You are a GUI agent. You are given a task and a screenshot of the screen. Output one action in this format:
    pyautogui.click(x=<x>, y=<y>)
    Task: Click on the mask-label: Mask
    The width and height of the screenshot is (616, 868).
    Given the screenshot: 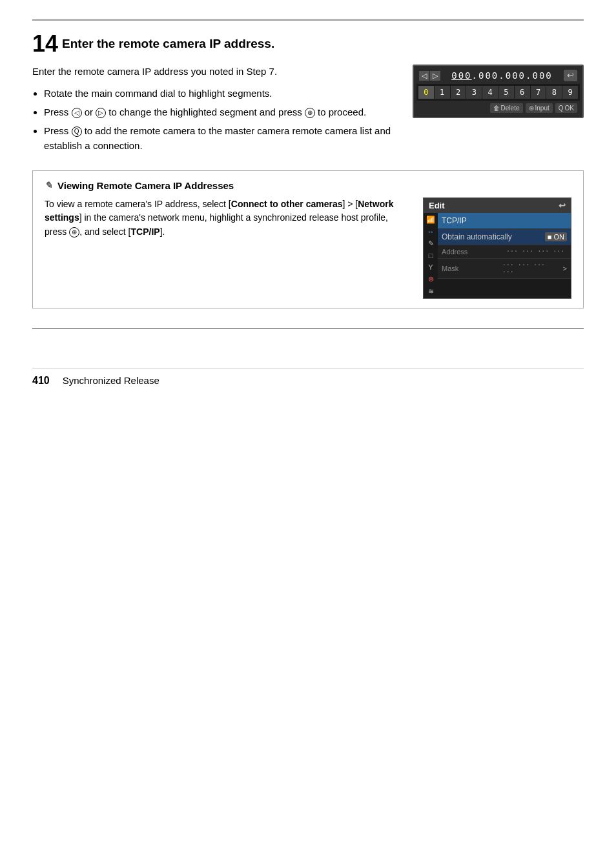 What is the action you would take?
    pyautogui.click(x=470, y=268)
    